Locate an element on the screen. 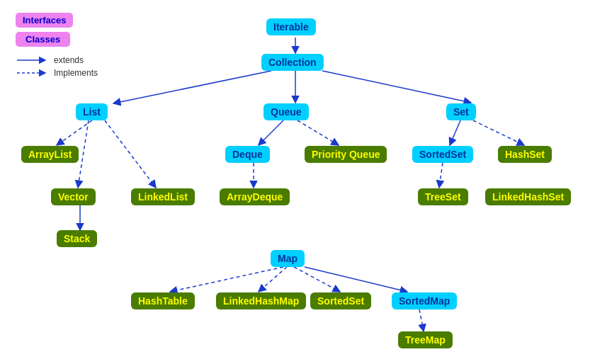 The width and height of the screenshot is (595, 364). node-linkedhashmap: LinkedHashMap is located at coordinates (261, 301).